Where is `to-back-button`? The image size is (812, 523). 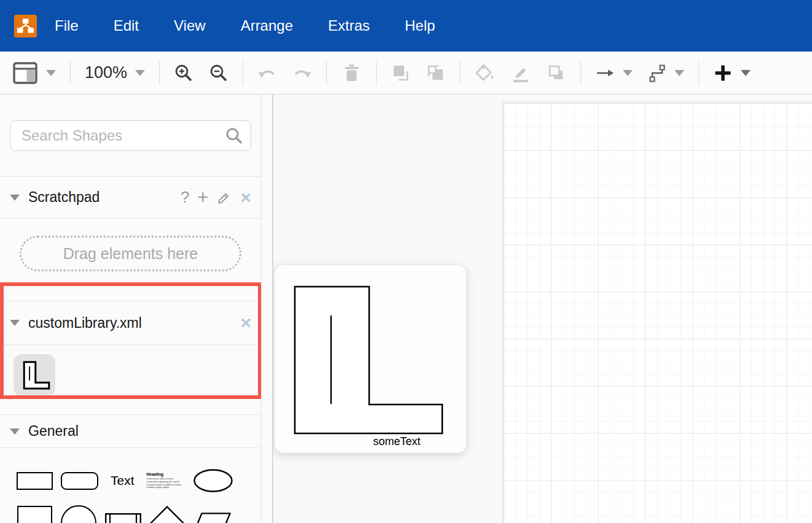 to-back-button is located at coordinates (435, 72).